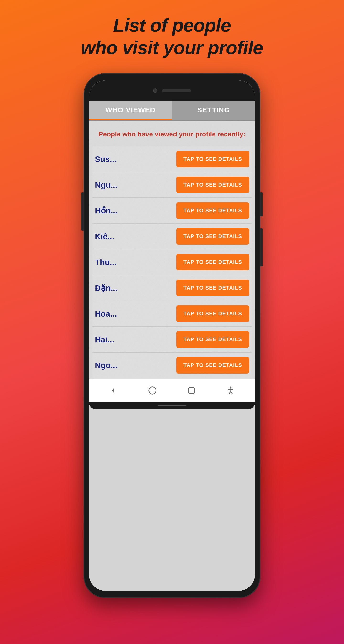 This screenshot has width=344, height=644. I want to click on person-name: Hoa..., so click(106, 314).